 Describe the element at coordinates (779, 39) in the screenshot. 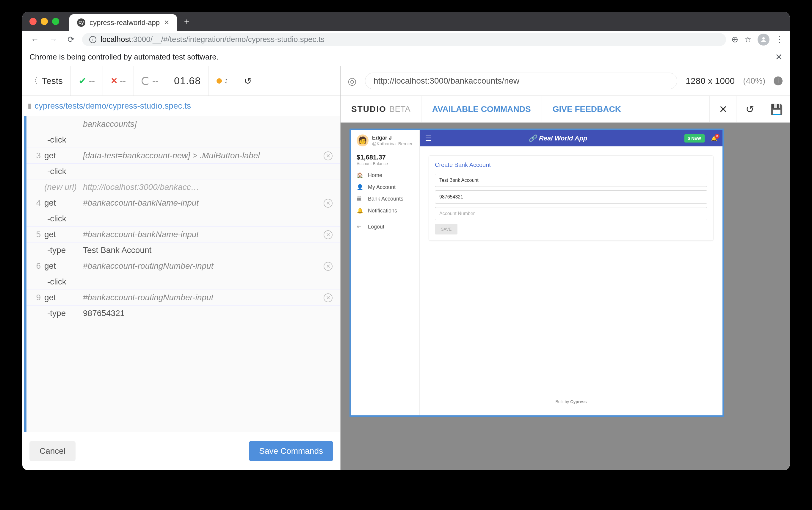

I see `menu-icon: ⋮` at that location.